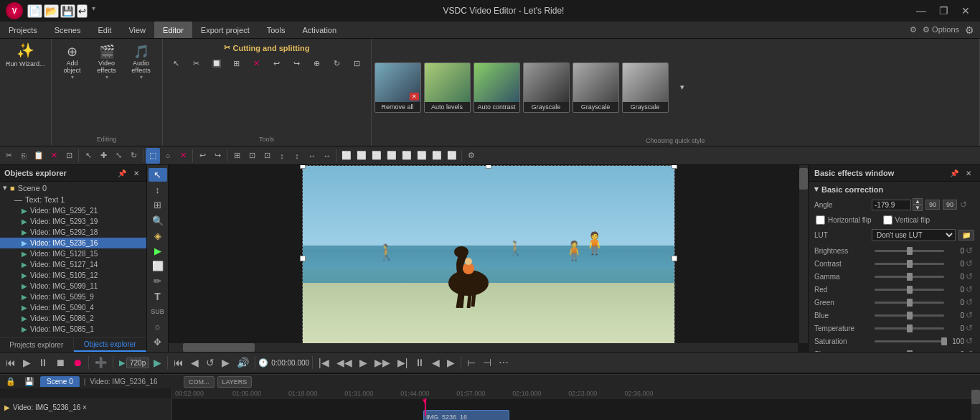  What do you see at coordinates (158, 251) in the screenshot?
I see `vert-play-btn: ▶` at bounding box center [158, 251].